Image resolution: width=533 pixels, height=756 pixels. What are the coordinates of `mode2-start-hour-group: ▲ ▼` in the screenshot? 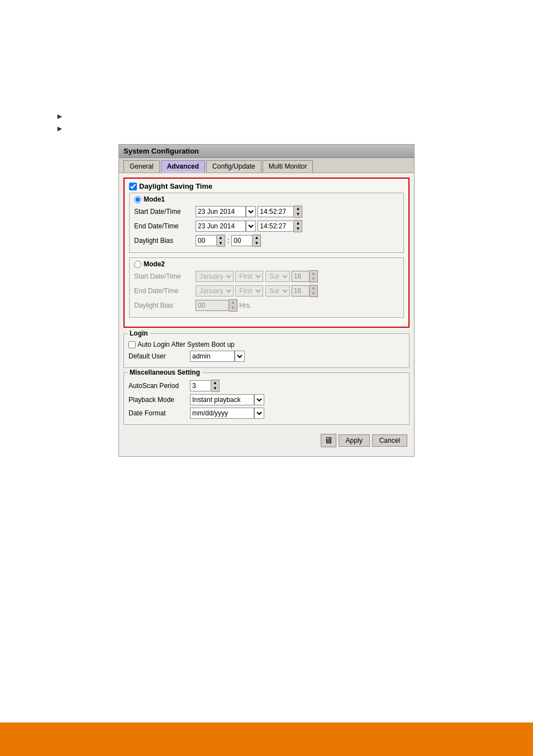 It's located at (305, 276).